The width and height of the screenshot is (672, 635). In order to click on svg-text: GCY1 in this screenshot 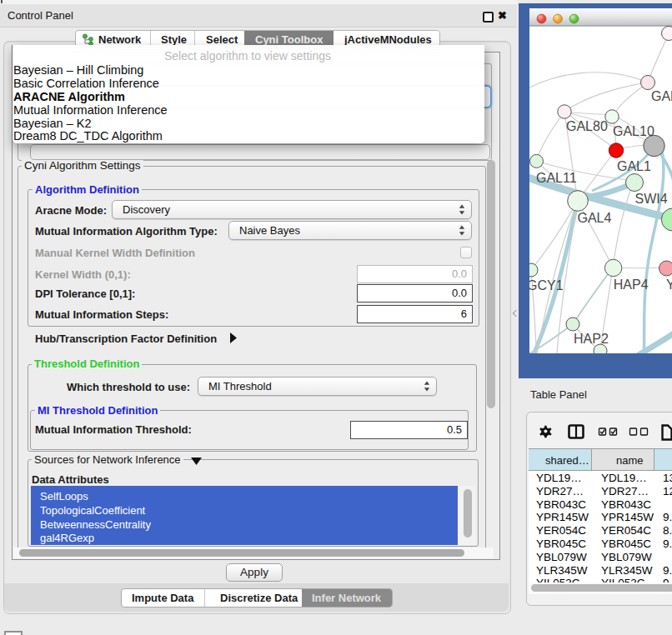, I will do `click(545, 285)`.